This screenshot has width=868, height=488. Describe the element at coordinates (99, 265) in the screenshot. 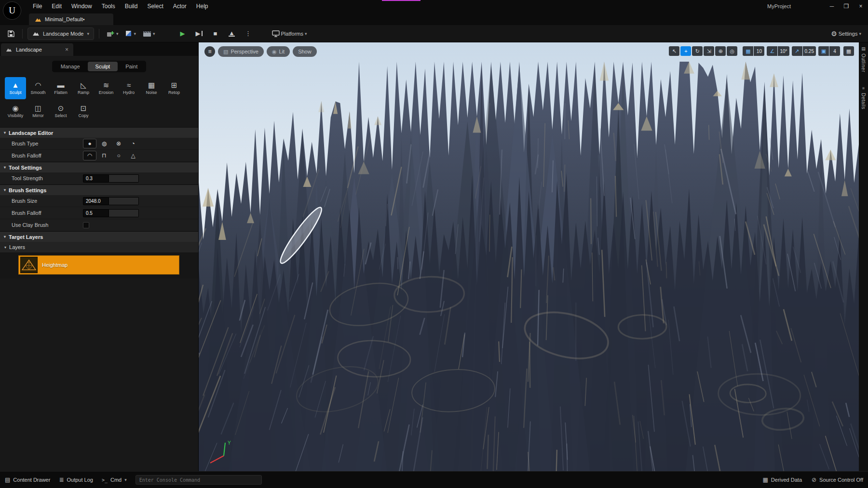

I see `heightmap-layer-row: Heightmap` at that location.